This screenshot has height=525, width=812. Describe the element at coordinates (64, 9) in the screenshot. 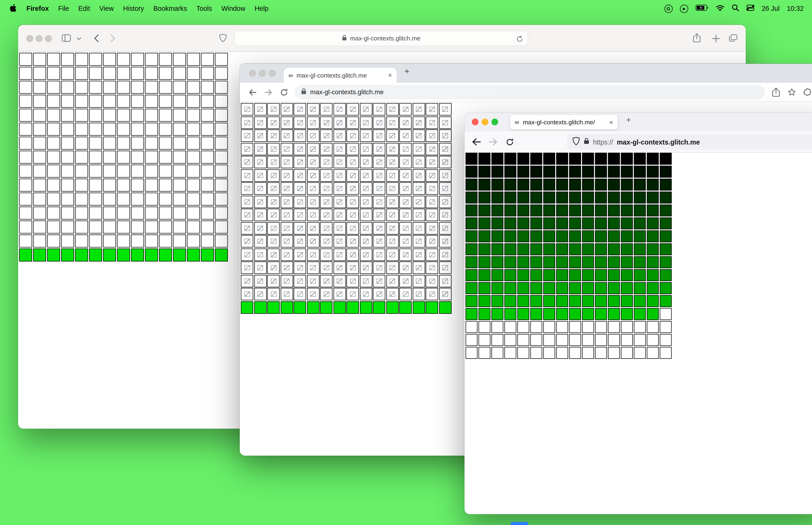

I see `menu-file: File` at that location.